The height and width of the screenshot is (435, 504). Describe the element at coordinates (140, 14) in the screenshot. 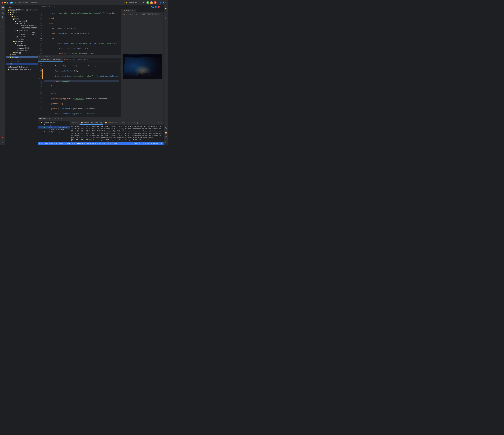

I see `edit-icon: ✏` at that location.